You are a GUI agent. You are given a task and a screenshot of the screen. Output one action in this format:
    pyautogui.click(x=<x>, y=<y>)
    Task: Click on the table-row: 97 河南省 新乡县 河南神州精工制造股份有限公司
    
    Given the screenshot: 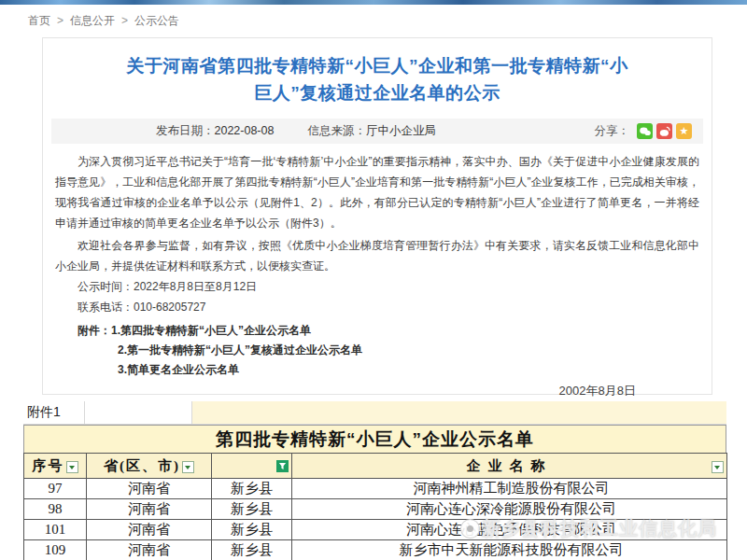 What is the action you would take?
    pyautogui.click(x=375, y=489)
    